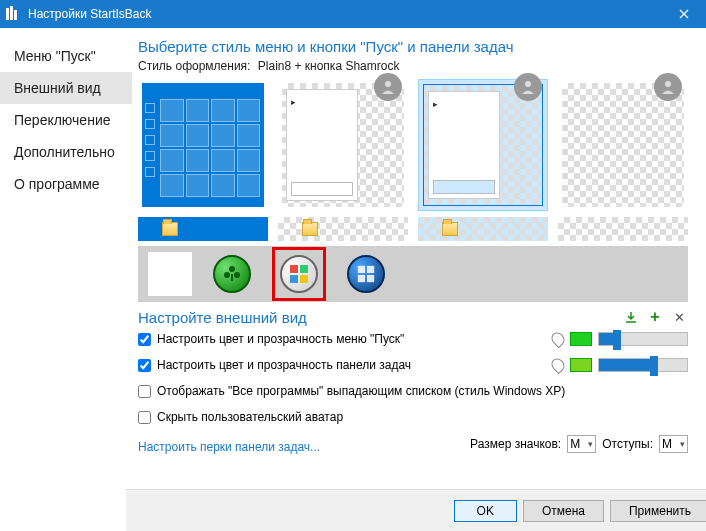  I want to click on page-heading: Выберите стиль меню и кнопки "Пуск" и па…, so click(413, 46).